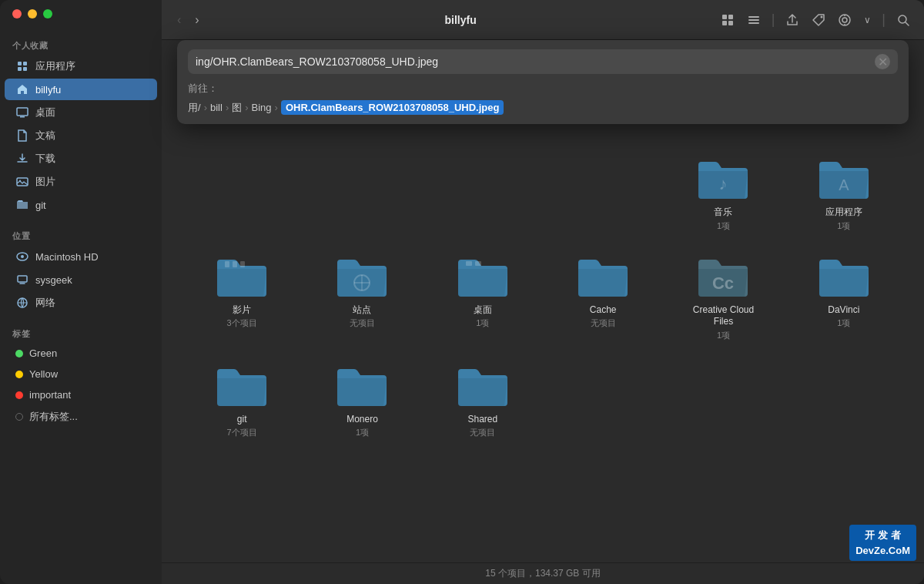 This screenshot has width=924, height=584. Describe the element at coordinates (535, 62) in the screenshot. I see `address-input` at that location.